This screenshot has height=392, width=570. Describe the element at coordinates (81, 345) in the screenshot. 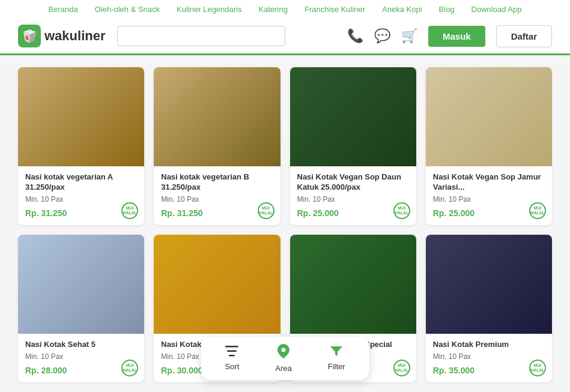

I see `product-title: Nasi Kotak Sehat 5` at that location.